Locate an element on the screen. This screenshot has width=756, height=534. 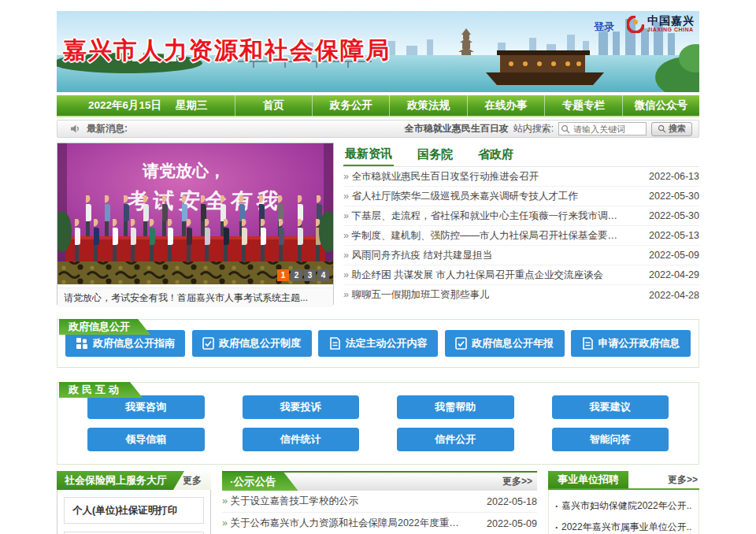
news-link: 风雨同舟齐抗疫 结对共建显担当 is located at coordinates (417, 255).